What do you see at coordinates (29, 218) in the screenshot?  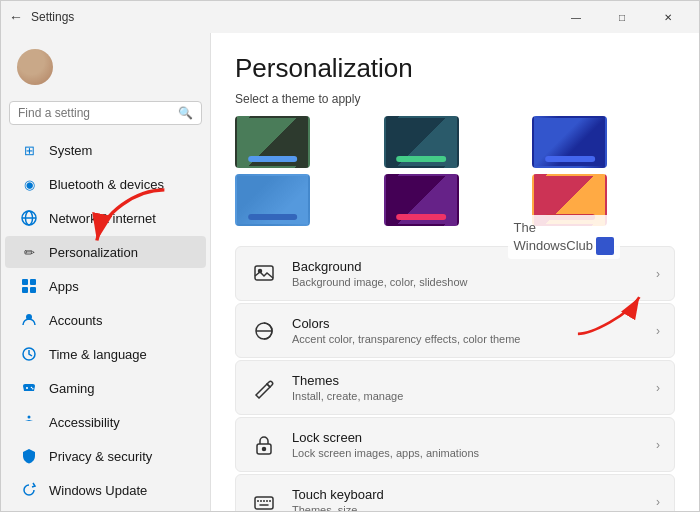 I see `network-icon` at bounding box center [29, 218].